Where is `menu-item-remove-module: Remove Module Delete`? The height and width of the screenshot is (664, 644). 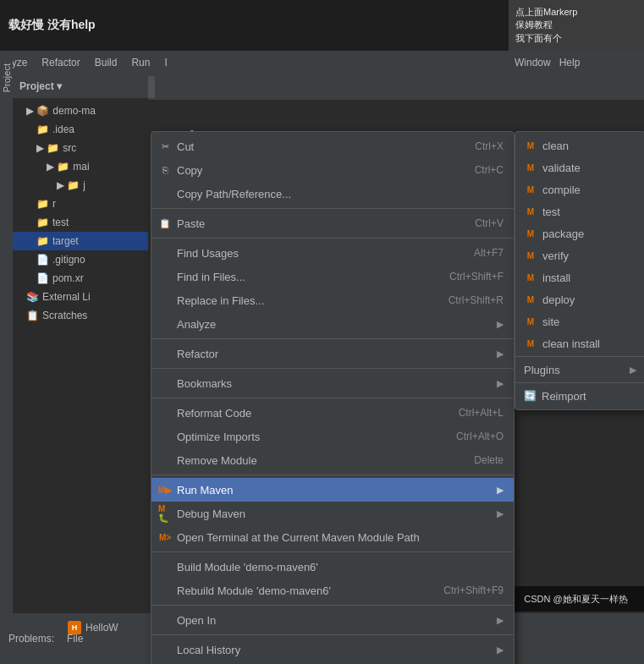
menu-item-remove-module: Remove Module Delete is located at coordinates (333, 460).